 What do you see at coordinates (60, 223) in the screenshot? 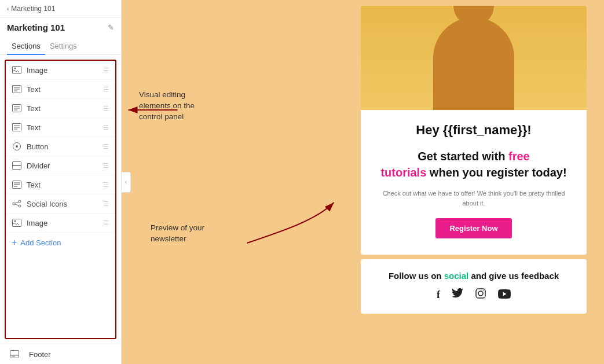
I see `section-item-image-2: Image ☰` at bounding box center [60, 223].